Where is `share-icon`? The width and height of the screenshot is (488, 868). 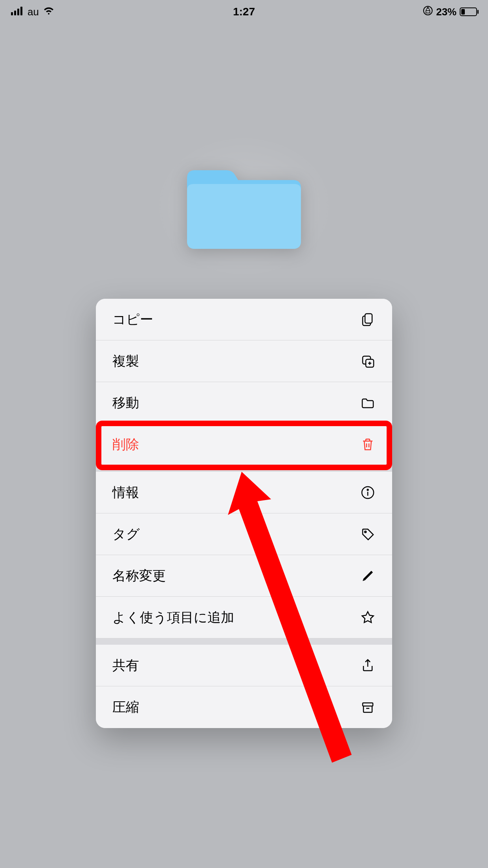
share-icon is located at coordinates (368, 666).